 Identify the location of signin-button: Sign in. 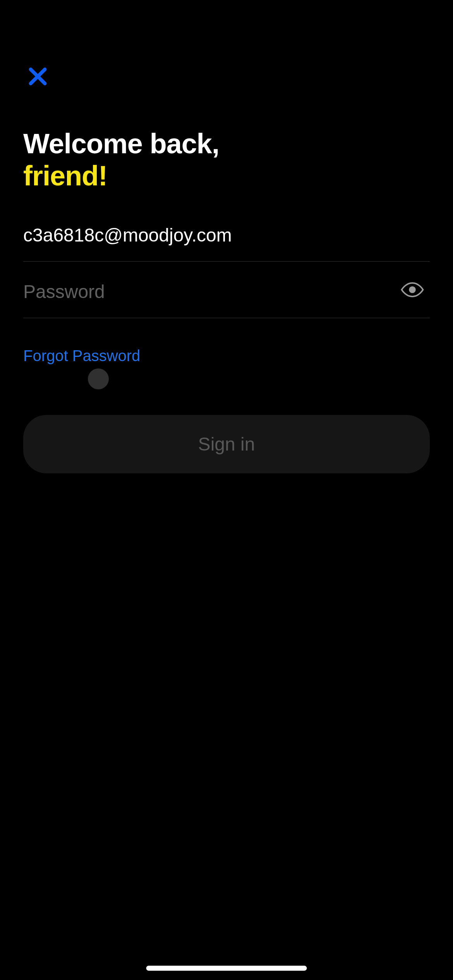
(226, 444).